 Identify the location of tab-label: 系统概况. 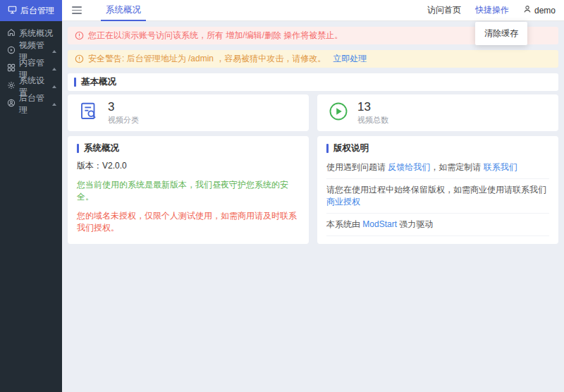
(123, 10).